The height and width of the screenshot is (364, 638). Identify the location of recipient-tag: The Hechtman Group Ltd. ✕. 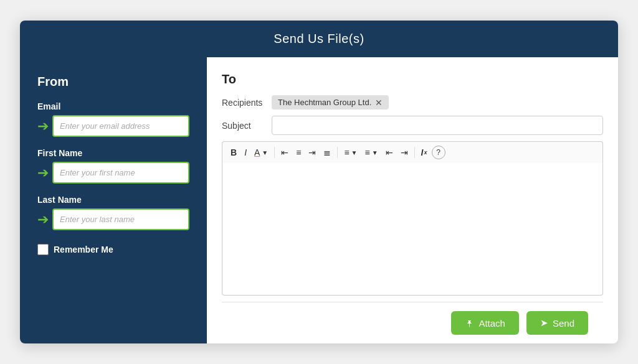
(330, 102).